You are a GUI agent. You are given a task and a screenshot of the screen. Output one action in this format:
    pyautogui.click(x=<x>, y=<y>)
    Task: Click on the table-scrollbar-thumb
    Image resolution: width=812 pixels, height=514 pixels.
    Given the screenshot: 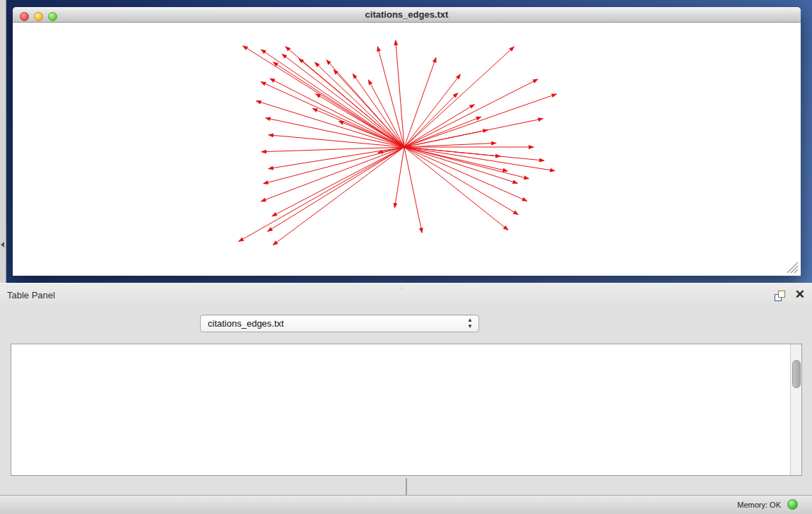 What is the action you would take?
    pyautogui.click(x=796, y=374)
    